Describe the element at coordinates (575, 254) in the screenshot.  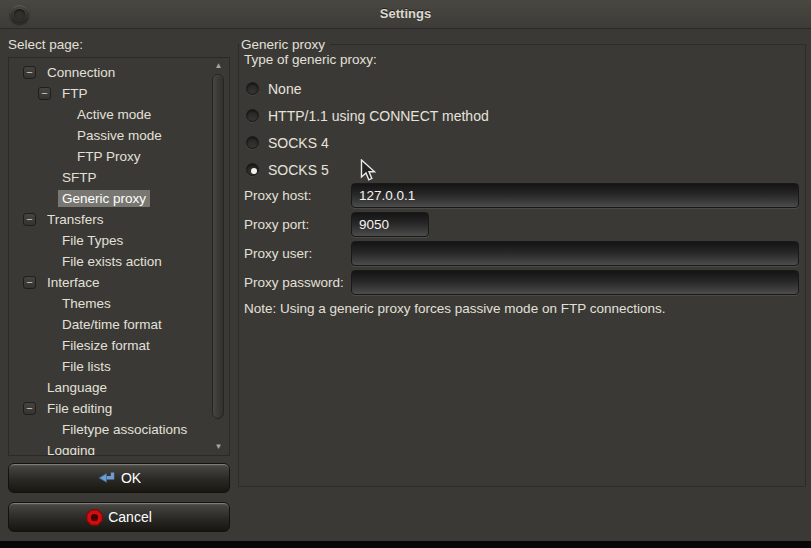
I see `proxy-user-input` at that location.